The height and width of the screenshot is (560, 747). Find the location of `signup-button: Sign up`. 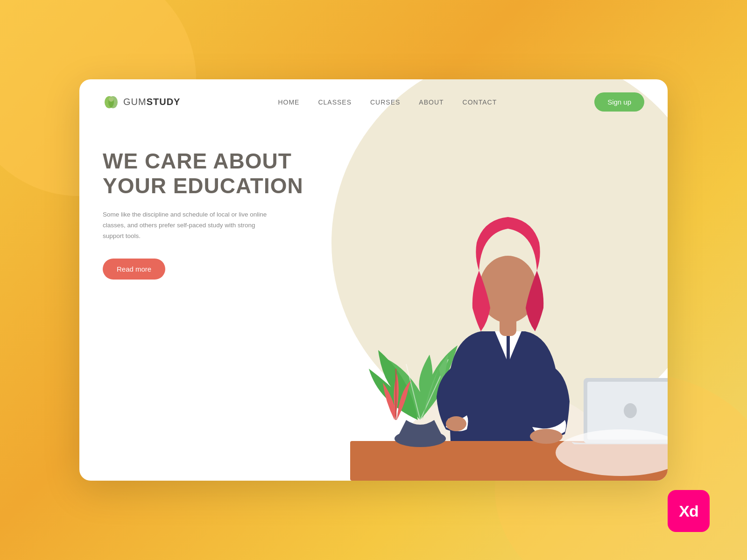

signup-button: Sign up is located at coordinates (619, 102).